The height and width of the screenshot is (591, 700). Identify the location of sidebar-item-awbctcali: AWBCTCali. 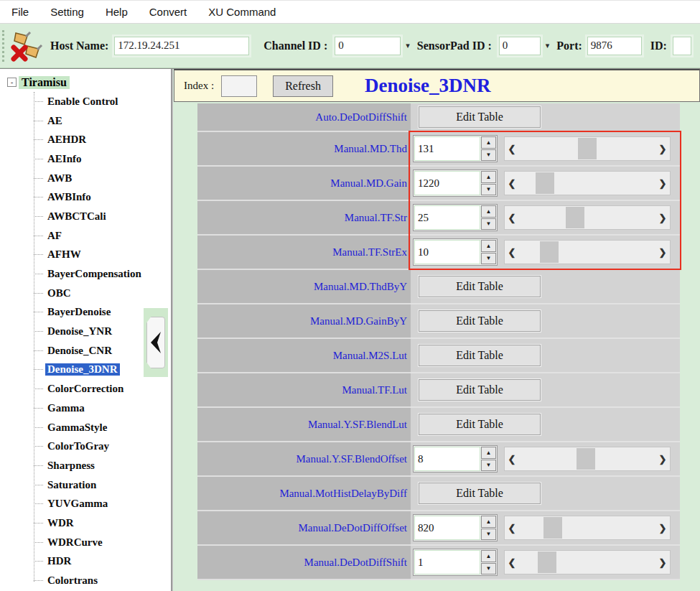
(85, 217).